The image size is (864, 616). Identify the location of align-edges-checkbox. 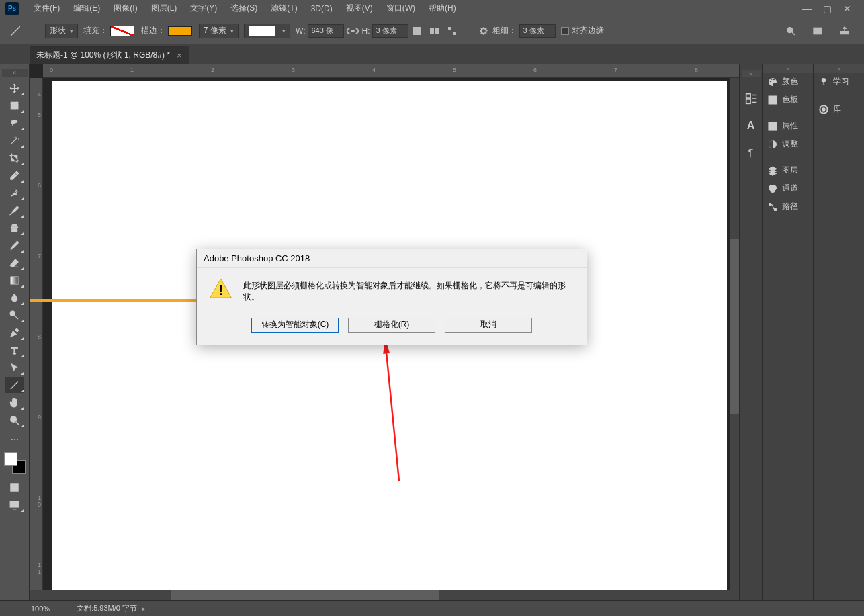
(565, 31).